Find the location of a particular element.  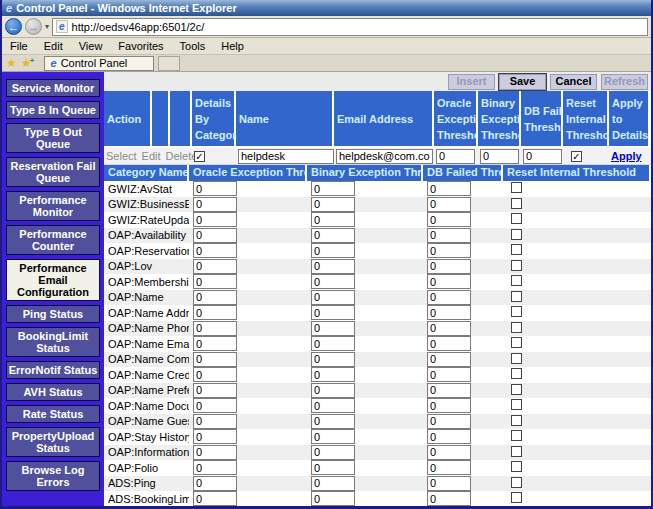

sidebar-item-errornotif-status: ErrorNotif Status is located at coordinates (53, 370).